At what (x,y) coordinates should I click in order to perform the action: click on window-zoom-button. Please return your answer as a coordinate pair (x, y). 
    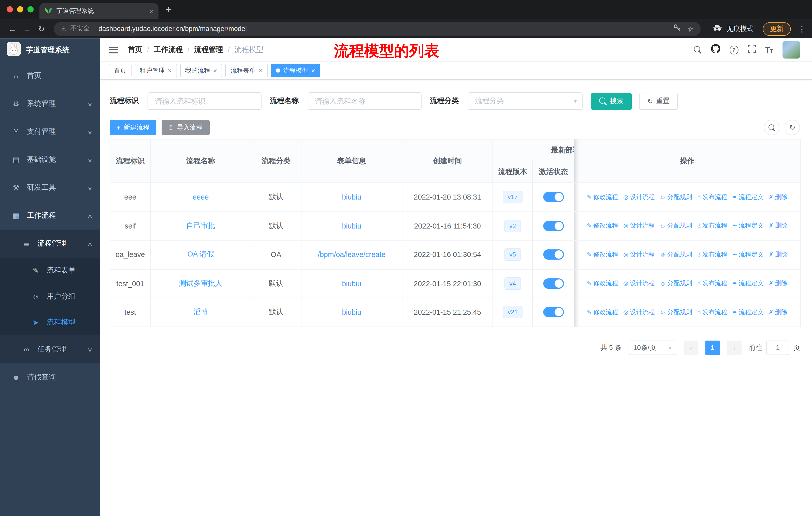
    Looking at the image, I should click on (30, 9).